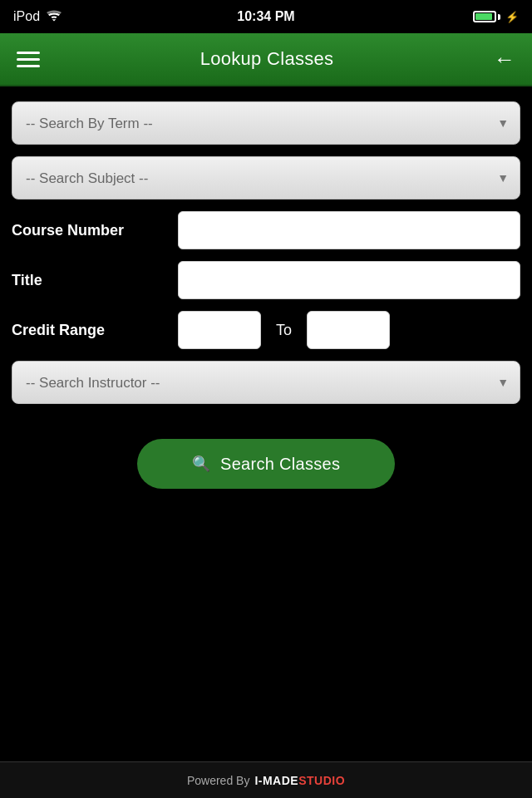 The height and width of the screenshot is (798, 532). What do you see at coordinates (266, 178) in the screenshot?
I see `search-subject-wrapper: -- Search Subject -- ▼` at bounding box center [266, 178].